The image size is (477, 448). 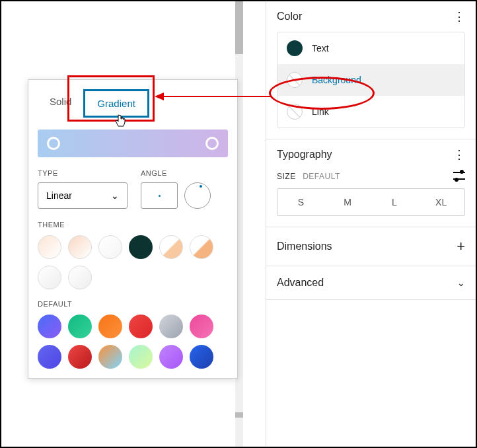 What do you see at coordinates (176, 173) in the screenshot?
I see `angle-label: ANGLE` at bounding box center [176, 173].